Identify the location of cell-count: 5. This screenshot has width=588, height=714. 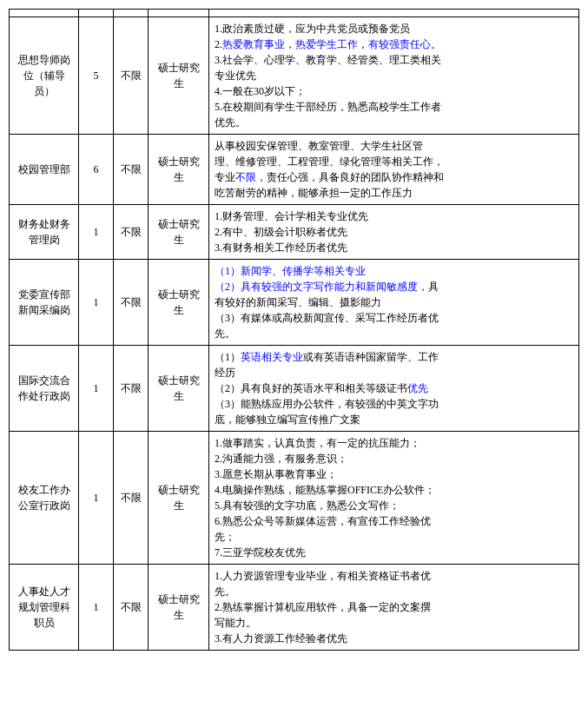
(96, 76).